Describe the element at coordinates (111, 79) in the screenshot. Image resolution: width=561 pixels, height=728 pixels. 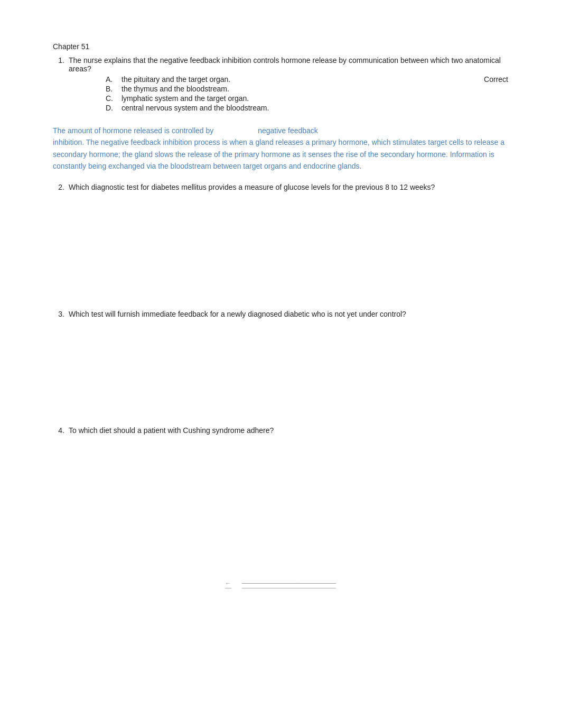
I see `answer-1a-letter: A.` at that location.